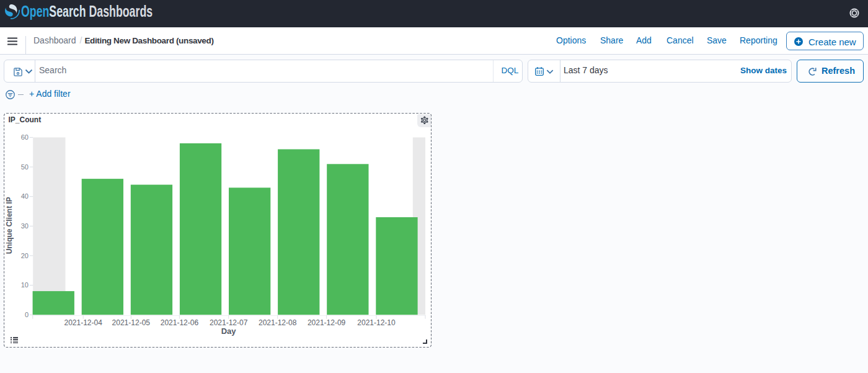  I want to click on svg-text: 50, so click(25, 167).